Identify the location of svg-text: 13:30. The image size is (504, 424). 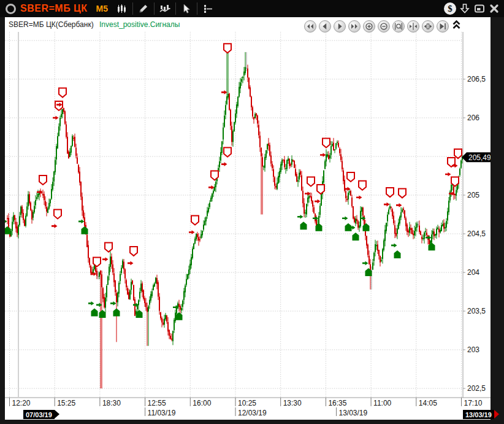
(292, 403).